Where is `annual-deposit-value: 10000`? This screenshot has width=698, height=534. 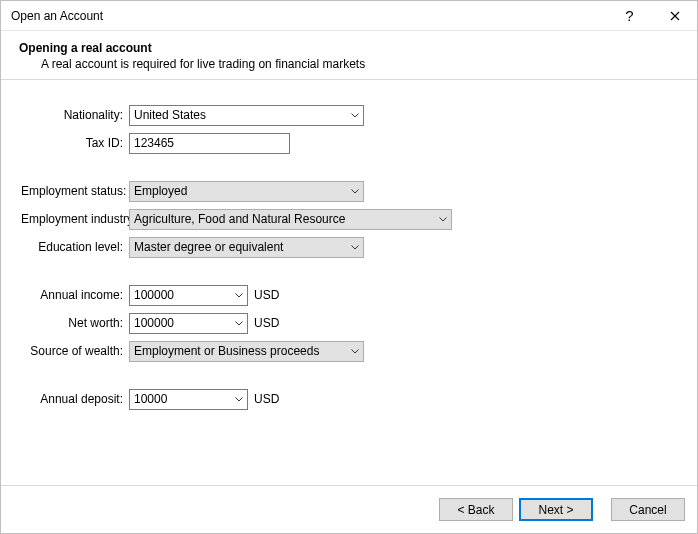
annual-deposit-value: 10000 is located at coordinates (150, 399).